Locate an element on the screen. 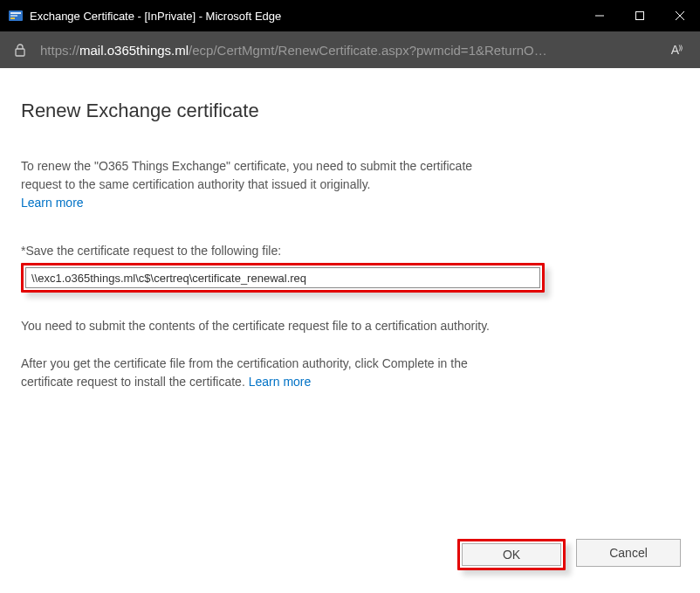 This screenshot has height=593, width=700. file-path-input is located at coordinates (283, 278).